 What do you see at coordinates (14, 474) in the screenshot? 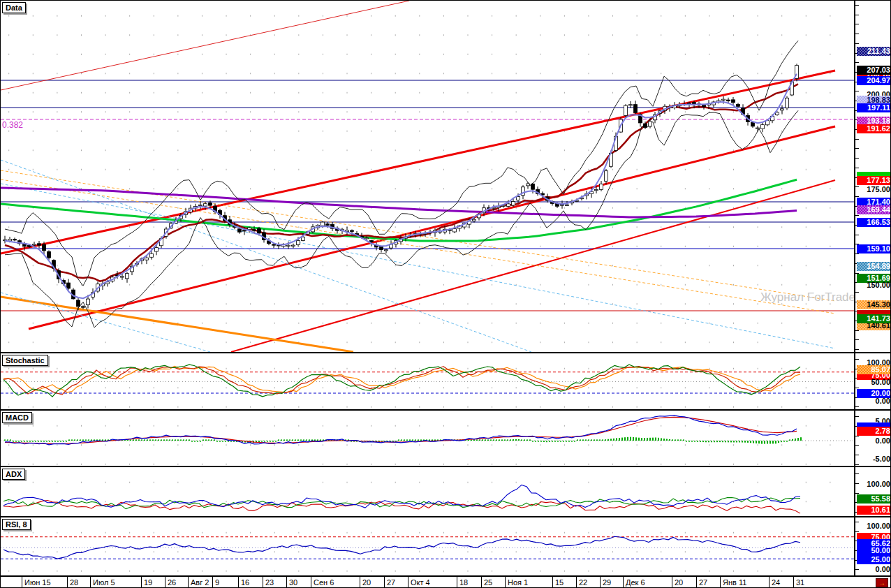
I see `panel-label-adx: ADX` at bounding box center [14, 474].